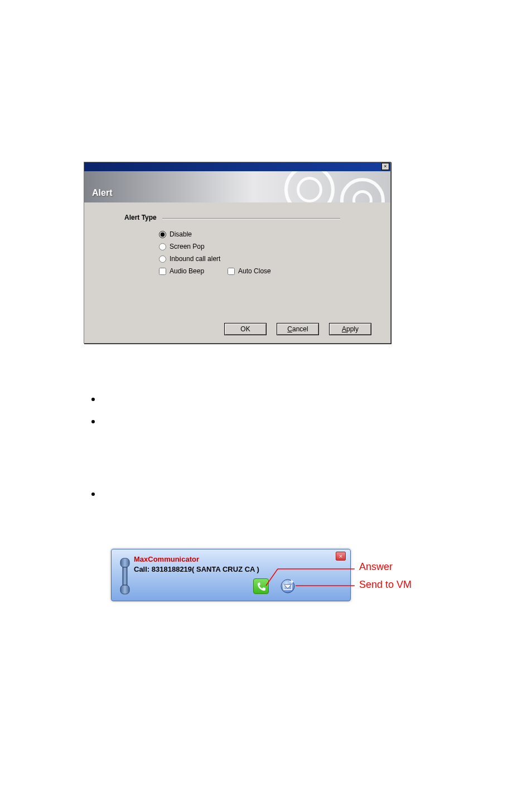 This screenshot has width=532, height=787. What do you see at coordinates (341, 556) in the screenshot?
I see `popup-close-button: ×` at bounding box center [341, 556].